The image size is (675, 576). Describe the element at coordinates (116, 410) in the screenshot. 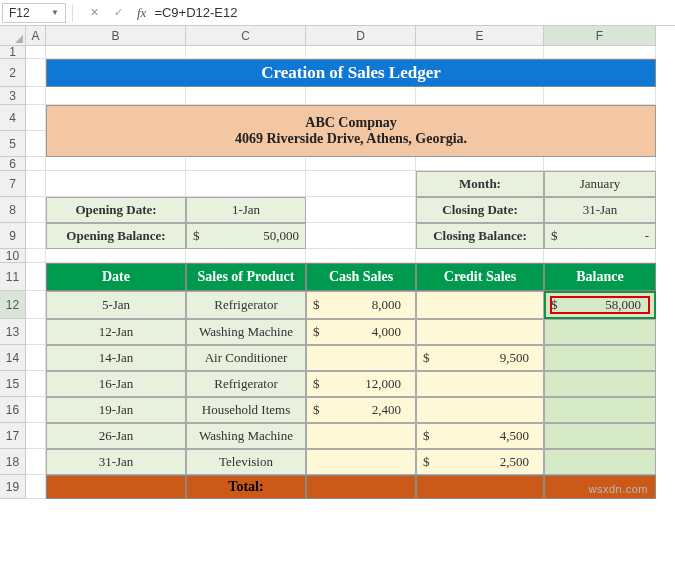

I see `cell-date: 19-Jan` at that location.